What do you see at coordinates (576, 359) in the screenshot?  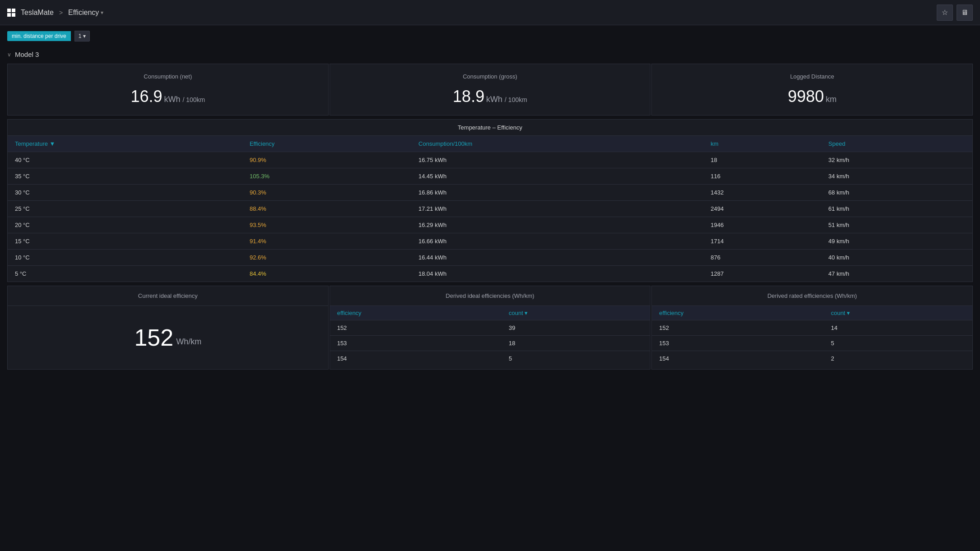 I see `cell-ideal-count: 5` at bounding box center [576, 359].